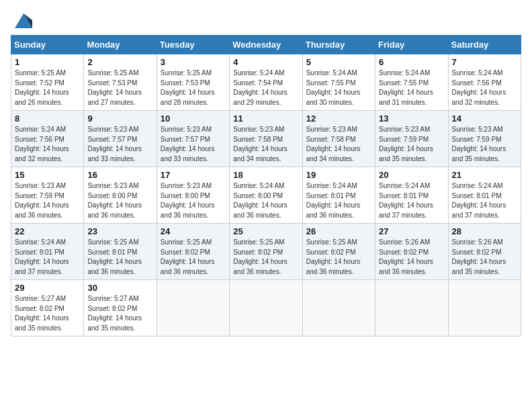 The height and width of the screenshot is (411, 532). I want to click on daylight-label: Daylight: 14 hours and 28 minutes., so click(188, 97).